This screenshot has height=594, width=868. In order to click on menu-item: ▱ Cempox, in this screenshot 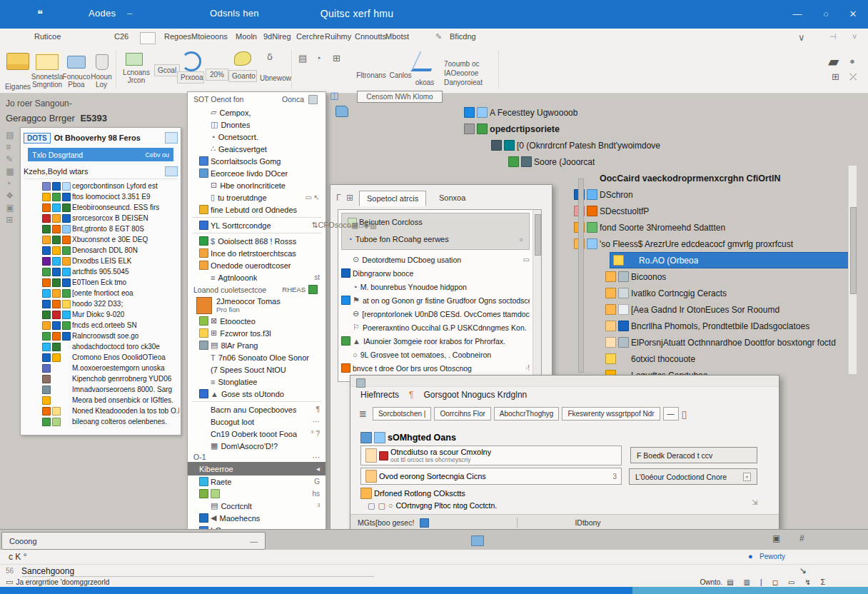, I will do `click(257, 113)`.